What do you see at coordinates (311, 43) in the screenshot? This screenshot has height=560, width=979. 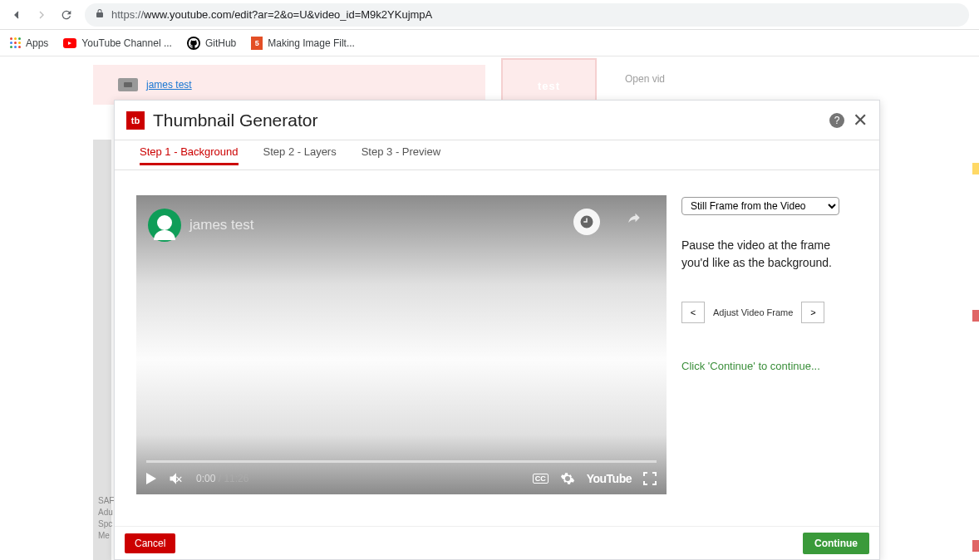 I see `bookmark-label: Making Image Filt...` at bounding box center [311, 43].